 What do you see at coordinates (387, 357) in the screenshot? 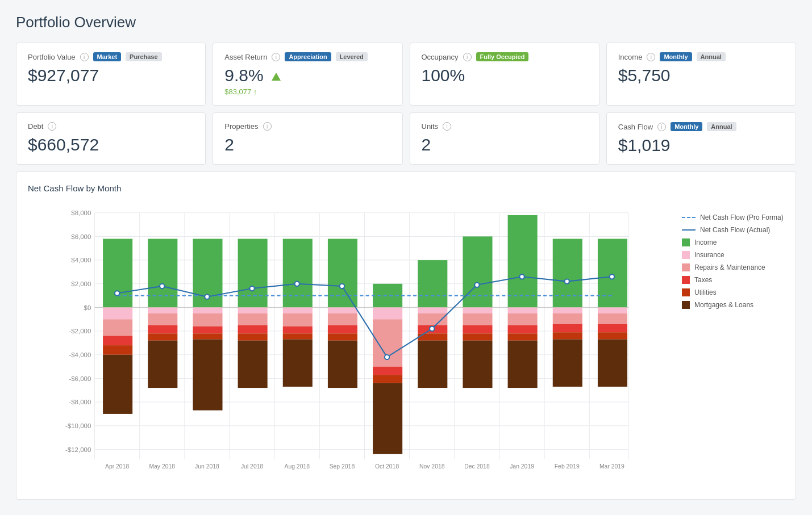
I see `dot-oct` at bounding box center [387, 357].